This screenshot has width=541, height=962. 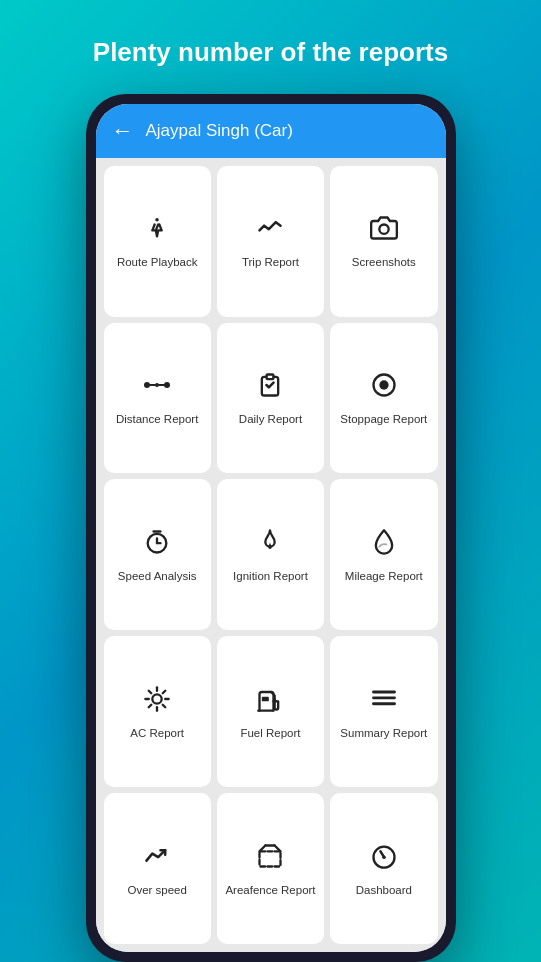 What do you see at coordinates (384, 890) in the screenshot?
I see `dashboard-label: Dashboard` at bounding box center [384, 890].